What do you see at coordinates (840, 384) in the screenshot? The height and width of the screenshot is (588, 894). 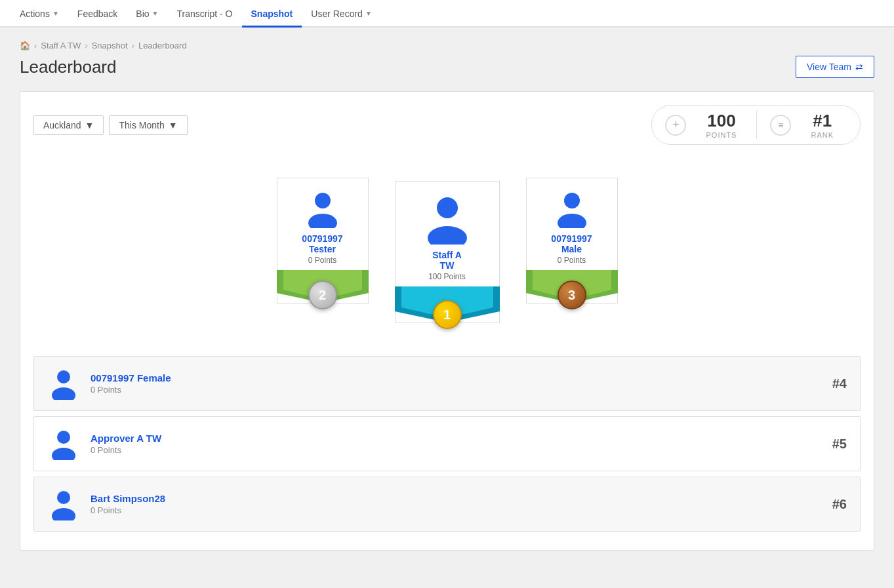 I see `list-rank-4: #4` at bounding box center [840, 384].